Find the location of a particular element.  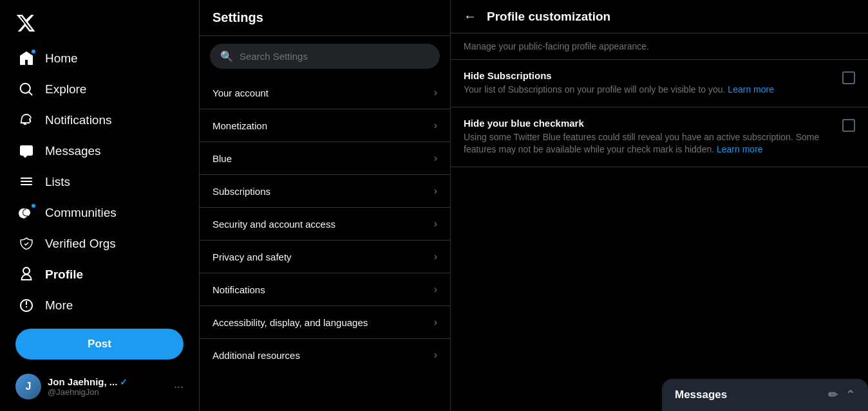

hide-checkmark-learn-more: Learn more is located at coordinates (740, 149).